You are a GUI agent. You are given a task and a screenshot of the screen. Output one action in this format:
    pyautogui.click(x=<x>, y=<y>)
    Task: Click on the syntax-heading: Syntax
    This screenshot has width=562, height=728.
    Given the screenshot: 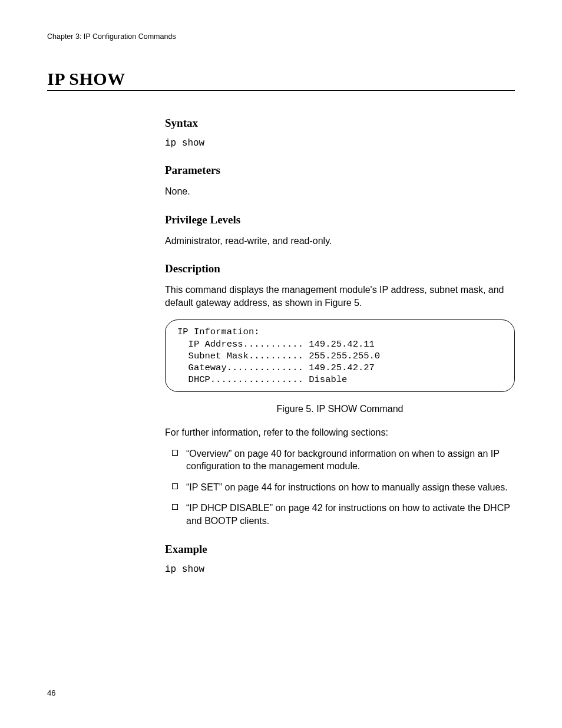 What is the action you would take?
    pyautogui.click(x=340, y=123)
    